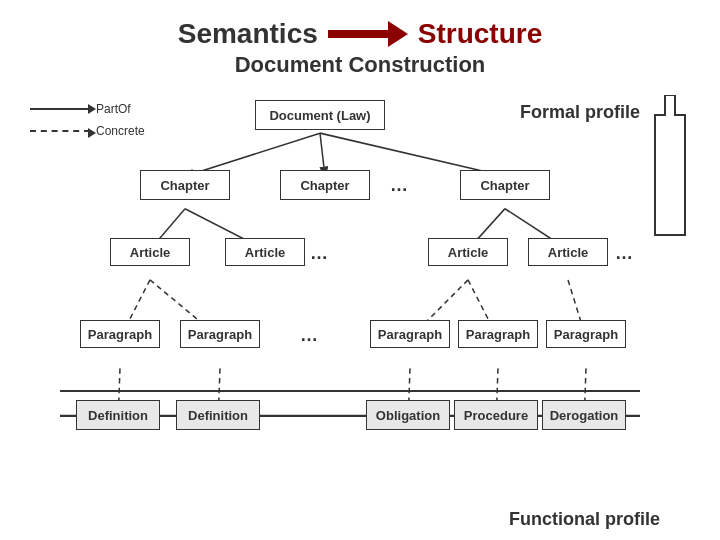  I want to click on obligation-node: Obligation, so click(408, 415).